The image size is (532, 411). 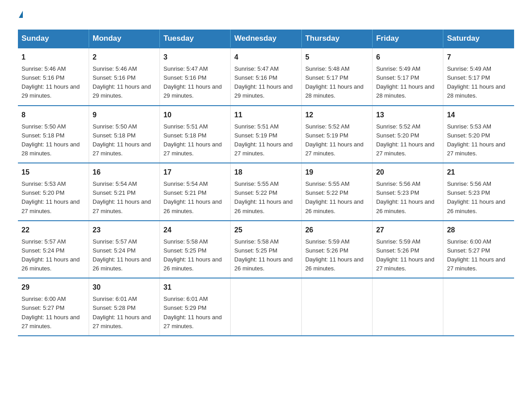 I want to click on day-number: 21, so click(x=479, y=172).